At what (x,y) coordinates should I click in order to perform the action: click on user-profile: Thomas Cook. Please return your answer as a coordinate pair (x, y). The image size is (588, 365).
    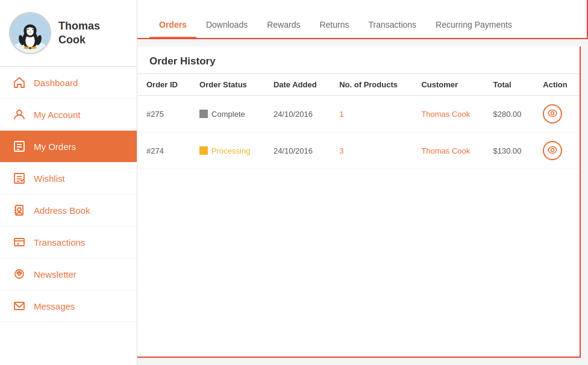
    Looking at the image, I should click on (69, 34).